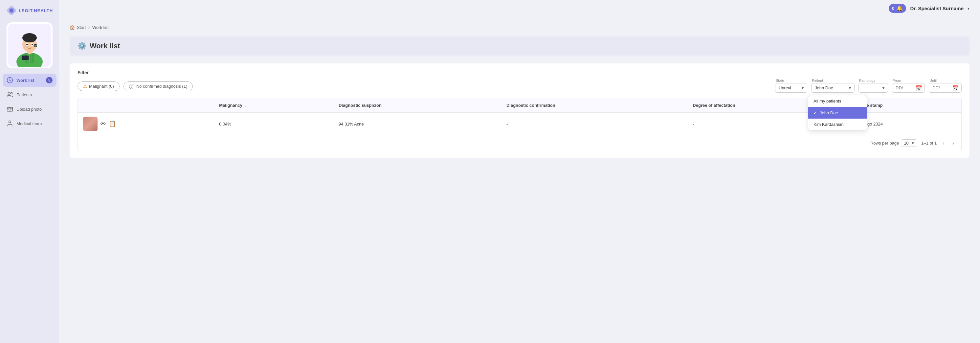  What do you see at coordinates (158, 86) in the screenshot?
I see `no-confirmed-filter-button: ? No confirmed diagnosis (1)` at bounding box center [158, 86].